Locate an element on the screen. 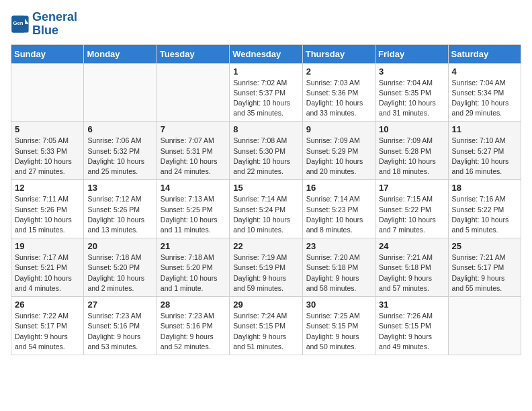 The width and height of the screenshot is (532, 411). day-number: 7 is located at coordinates (193, 129).